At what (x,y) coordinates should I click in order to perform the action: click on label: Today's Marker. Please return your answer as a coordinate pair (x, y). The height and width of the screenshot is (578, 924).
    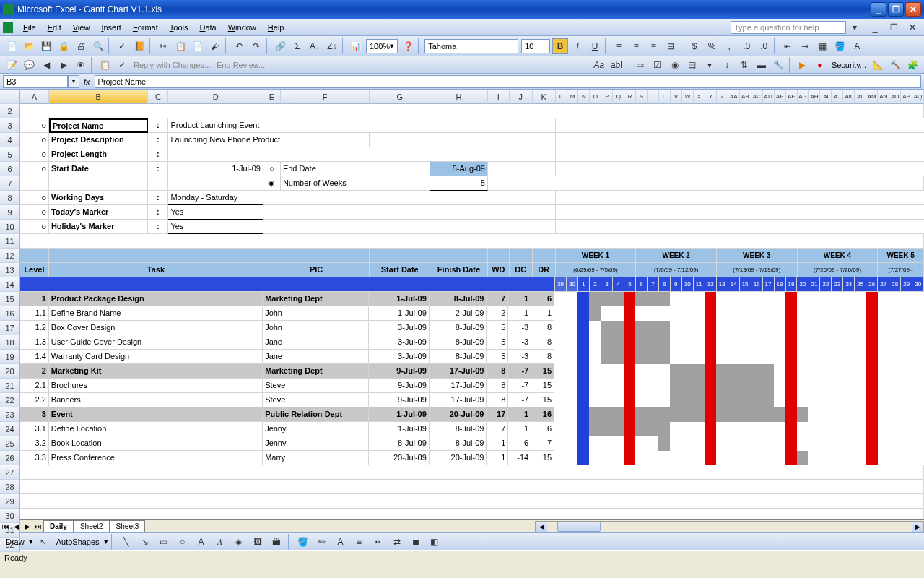
    Looking at the image, I should click on (99, 212).